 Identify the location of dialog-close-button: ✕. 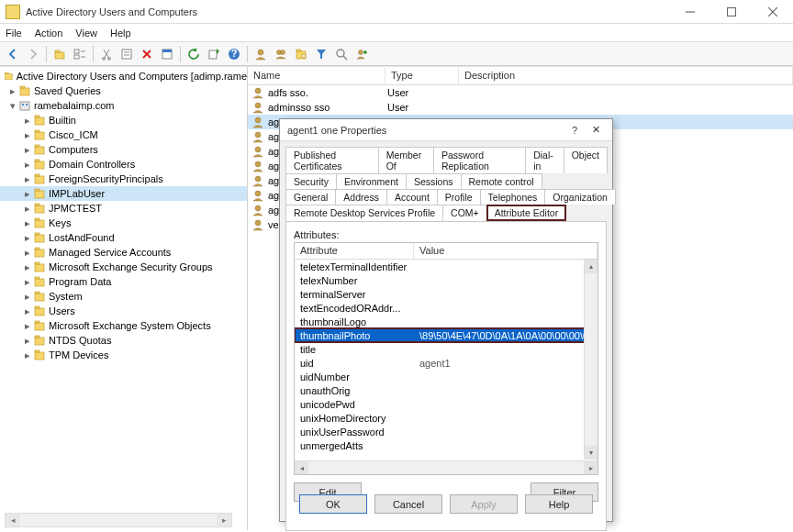
(596, 130).